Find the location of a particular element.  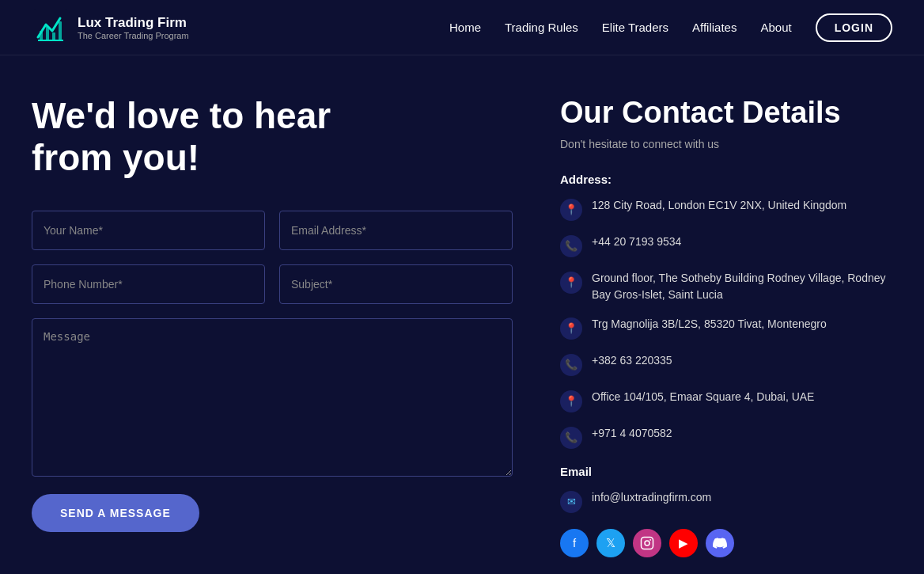

nav-home: Home is located at coordinates (465, 27).